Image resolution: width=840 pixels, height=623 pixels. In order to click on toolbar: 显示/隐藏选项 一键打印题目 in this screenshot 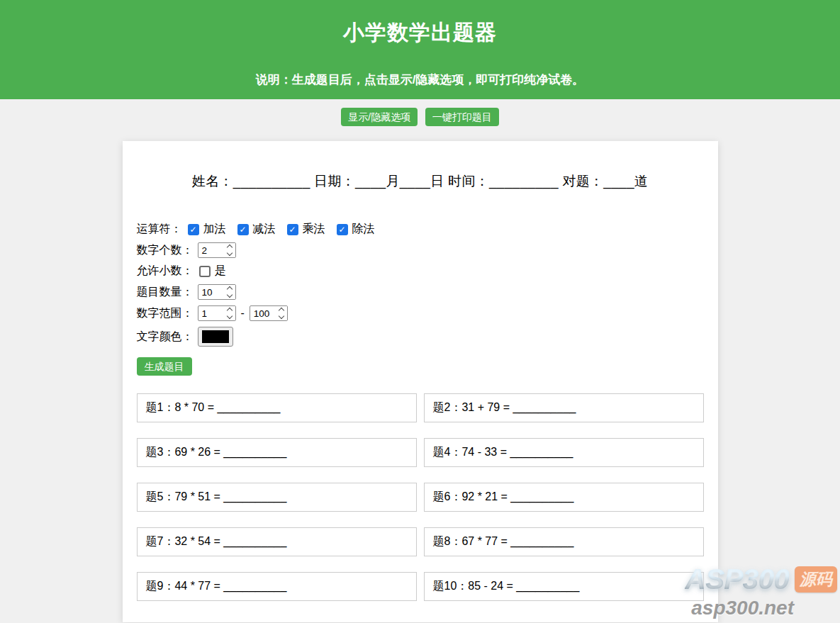, I will do `click(420, 117)`.